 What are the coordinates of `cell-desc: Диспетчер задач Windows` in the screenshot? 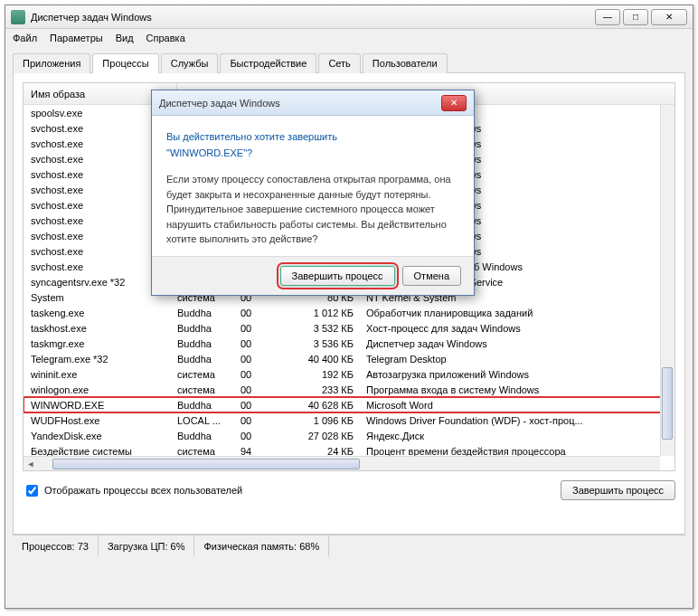 It's located at (517, 344).